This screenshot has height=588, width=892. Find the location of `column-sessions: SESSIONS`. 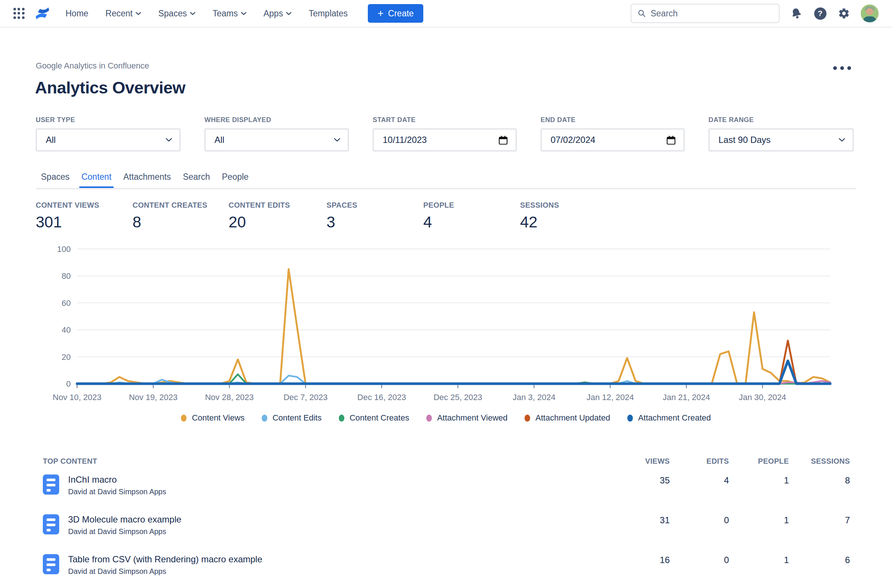

column-sessions: SESSIONS is located at coordinates (819, 461).